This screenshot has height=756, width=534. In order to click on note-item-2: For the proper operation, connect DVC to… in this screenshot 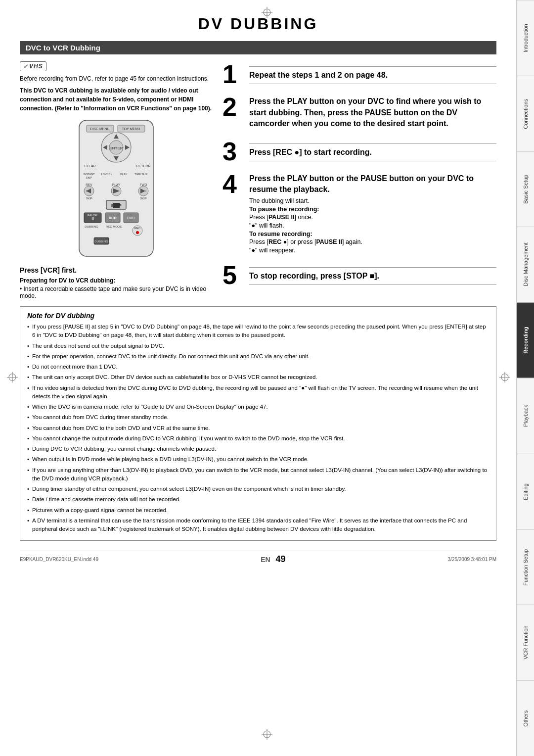, I will do `click(258, 356)`.